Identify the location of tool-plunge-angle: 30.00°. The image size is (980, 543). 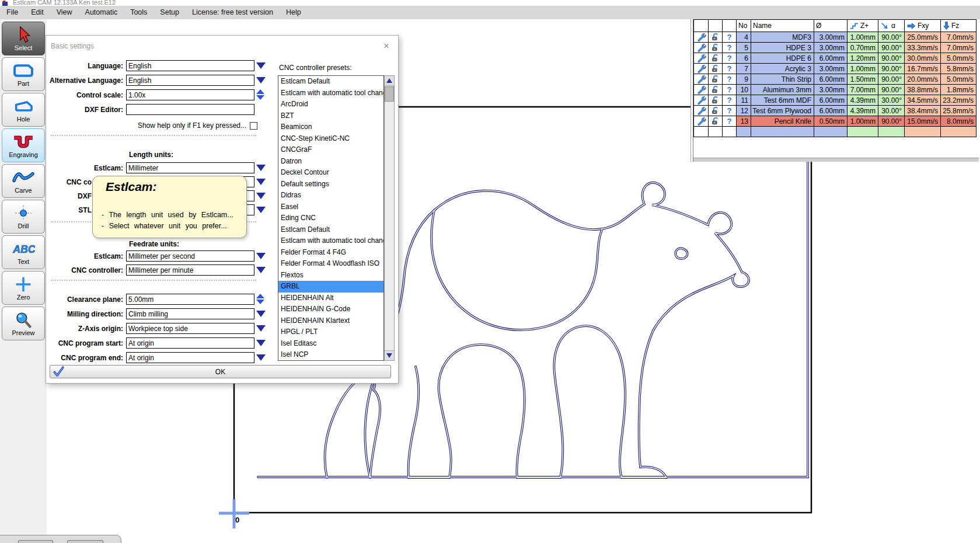
(892, 111).